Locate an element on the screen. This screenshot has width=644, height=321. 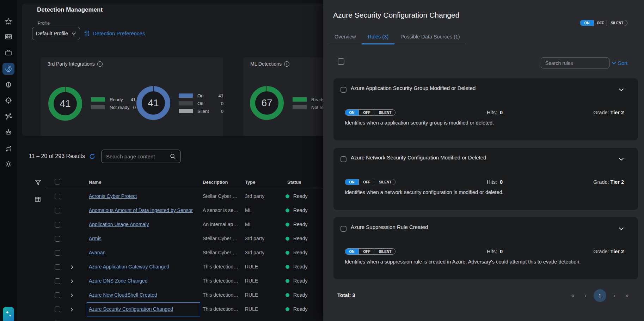
detection-name-link: Avanan is located at coordinates (97, 253).